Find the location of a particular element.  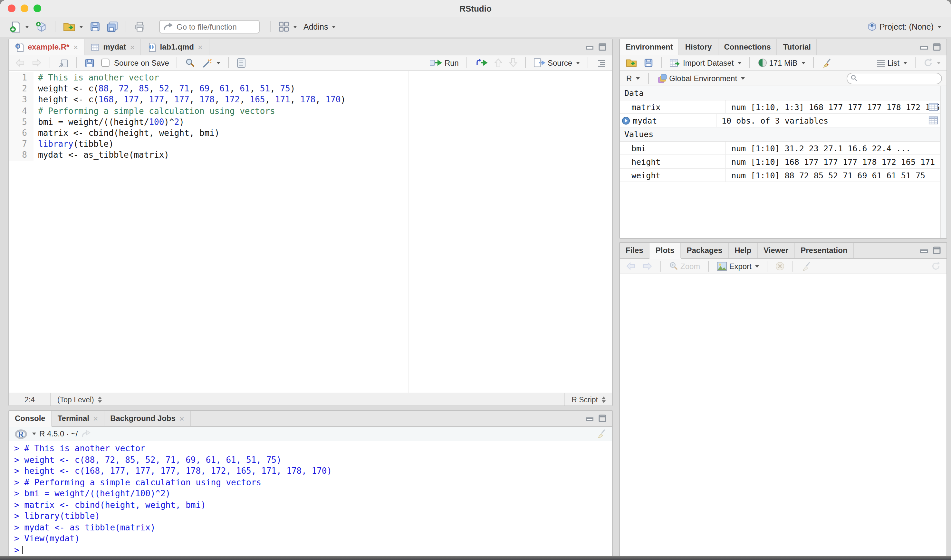

scope-selector: (Top Level) is located at coordinates (80, 399).